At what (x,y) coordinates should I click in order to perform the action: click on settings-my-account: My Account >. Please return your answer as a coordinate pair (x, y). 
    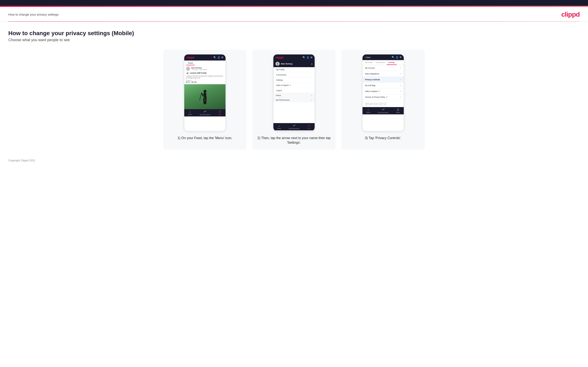
    Looking at the image, I should click on (383, 68).